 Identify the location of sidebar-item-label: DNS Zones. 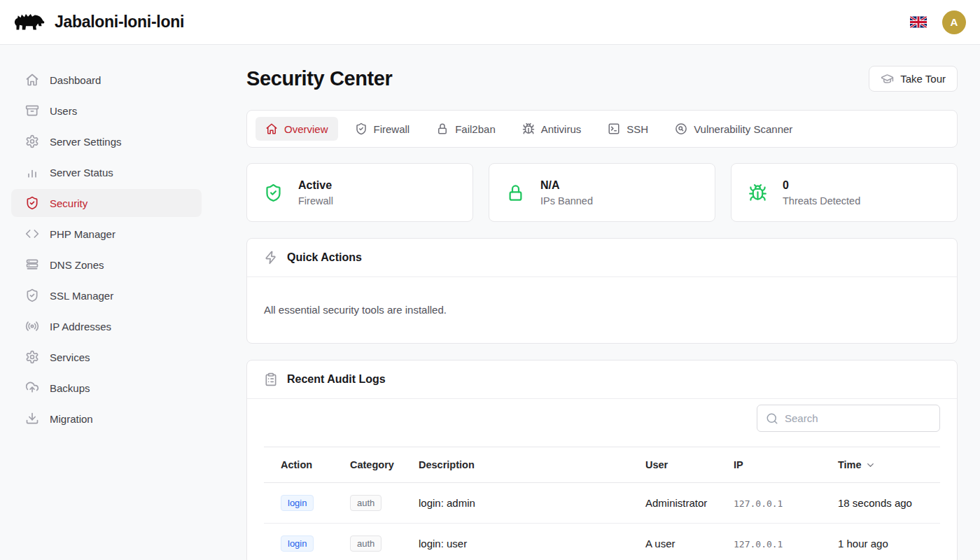
(77, 265).